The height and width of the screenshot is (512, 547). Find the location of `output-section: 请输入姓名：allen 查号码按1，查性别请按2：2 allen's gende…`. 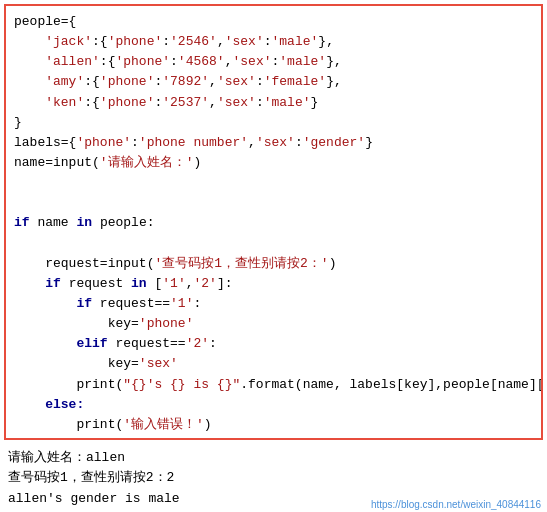

output-section: 请输入姓名：allen 查号码按1，查性别请按2：2 allen's gende… is located at coordinates (274, 478).